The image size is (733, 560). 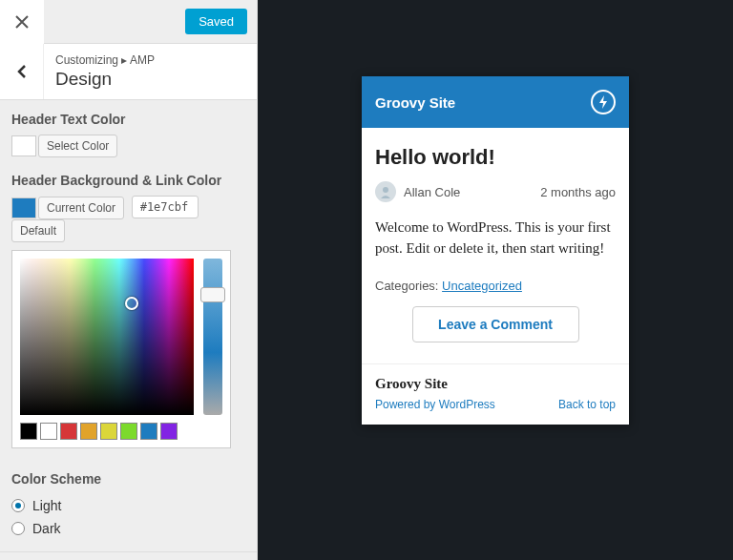 I want to click on sv-panel, so click(x=107, y=337).